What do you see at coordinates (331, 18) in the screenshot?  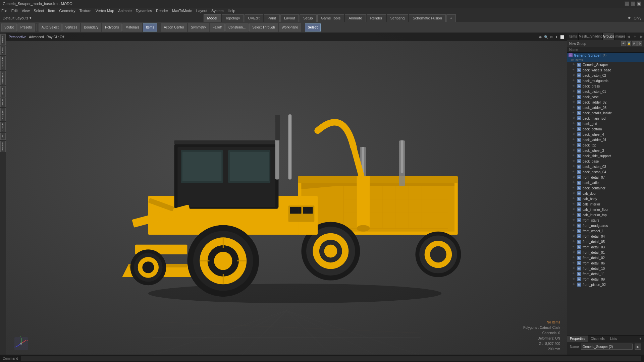 I see `tab-game-tools: Game Tools` at bounding box center [331, 18].